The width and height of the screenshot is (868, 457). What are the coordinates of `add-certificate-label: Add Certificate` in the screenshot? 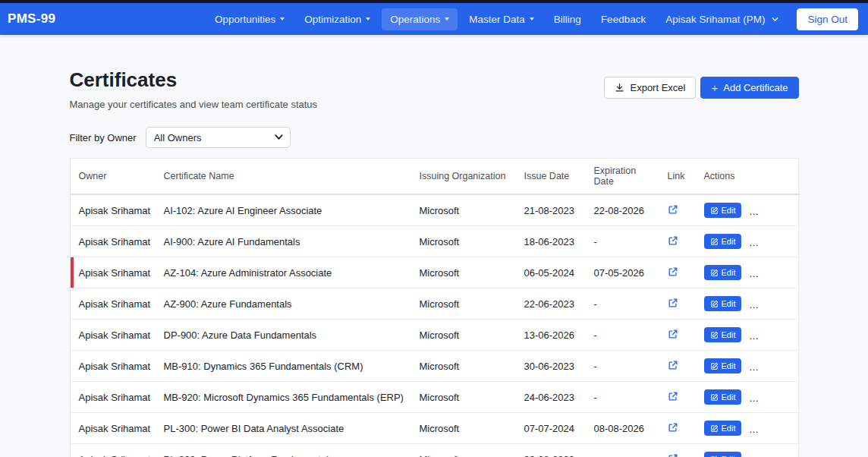 It's located at (756, 88).